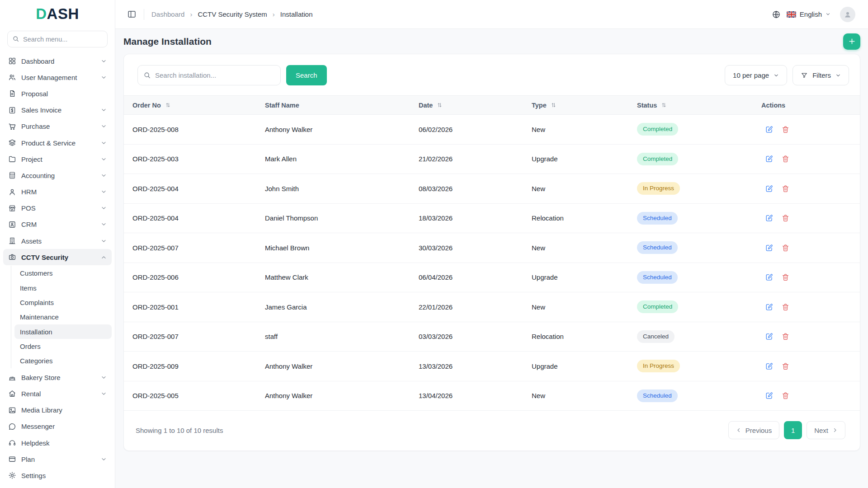 The width and height of the screenshot is (868, 488). I want to click on cell-type: New, so click(584, 129).